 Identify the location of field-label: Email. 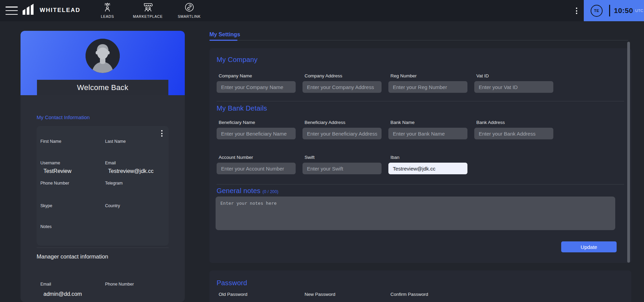
(136, 163).